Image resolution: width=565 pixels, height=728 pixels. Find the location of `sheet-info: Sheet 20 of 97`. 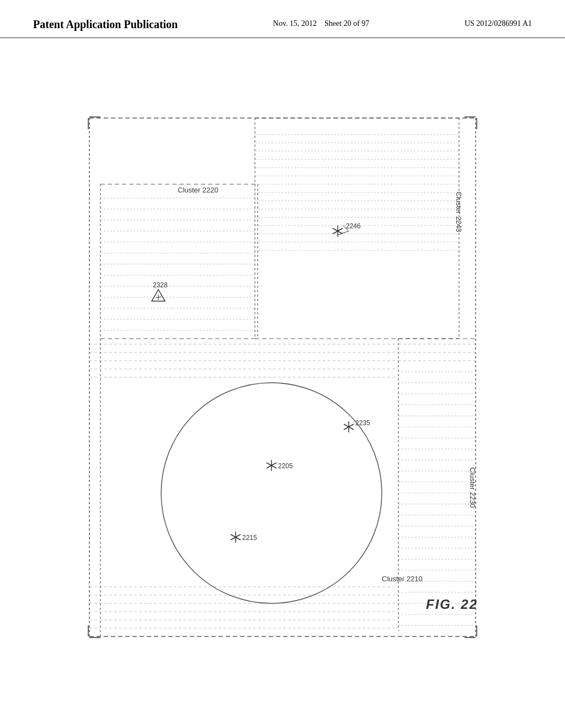

sheet-info: Sheet 20 of 97 is located at coordinates (347, 23).